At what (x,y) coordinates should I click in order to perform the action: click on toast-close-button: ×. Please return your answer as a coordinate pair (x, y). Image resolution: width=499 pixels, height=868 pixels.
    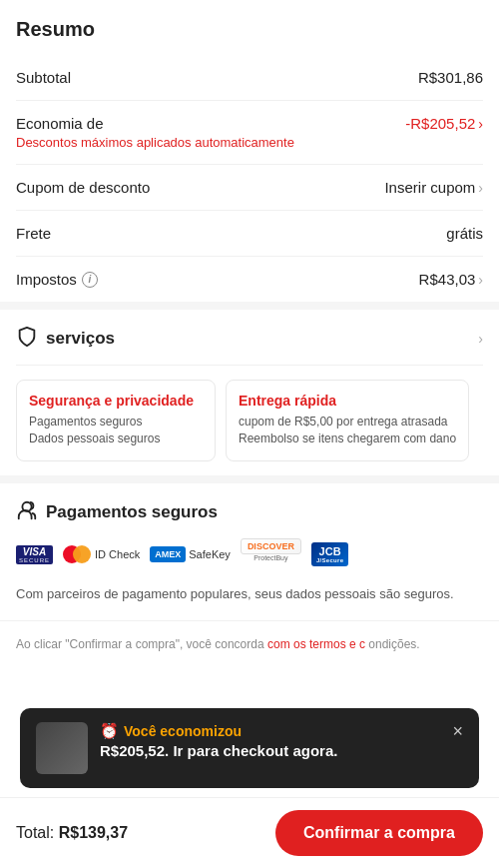
    Looking at the image, I should click on (453, 731).